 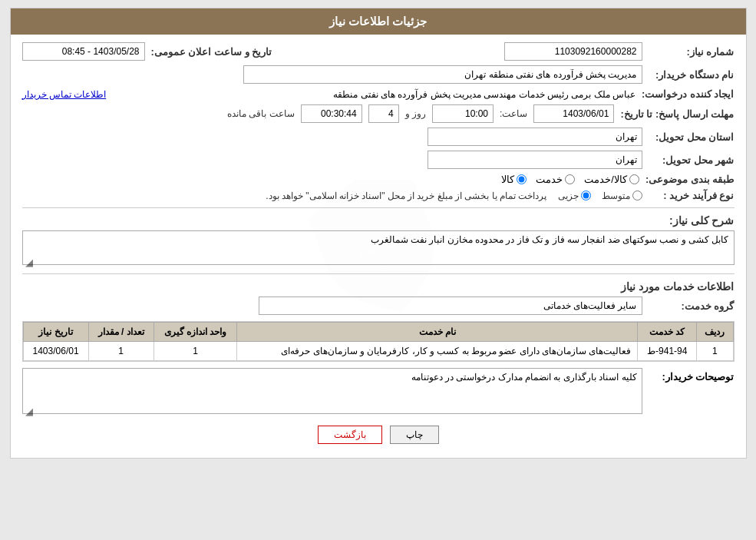 I want to click on col-kod: کد خدمت, so click(x=668, y=332).